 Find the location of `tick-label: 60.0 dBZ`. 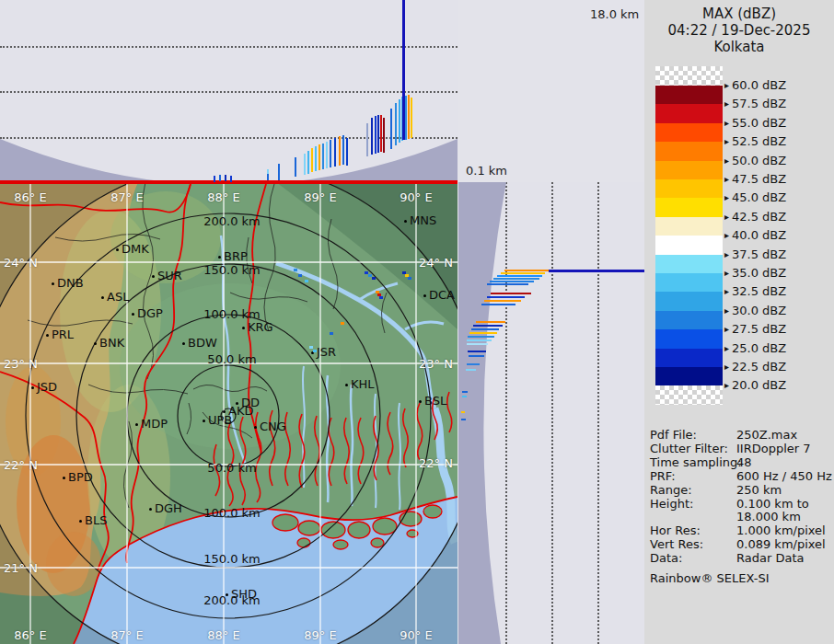

tick-label: 60.0 dBZ is located at coordinates (759, 85).